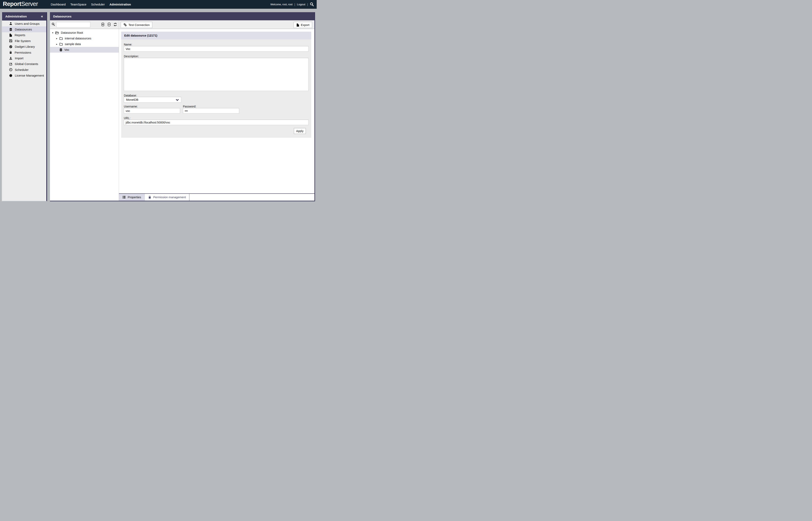 Image resolution: width=812 pixels, height=521 pixels. Describe the element at coordinates (152, 111) in the screenshot. I see `username-field` at that location.